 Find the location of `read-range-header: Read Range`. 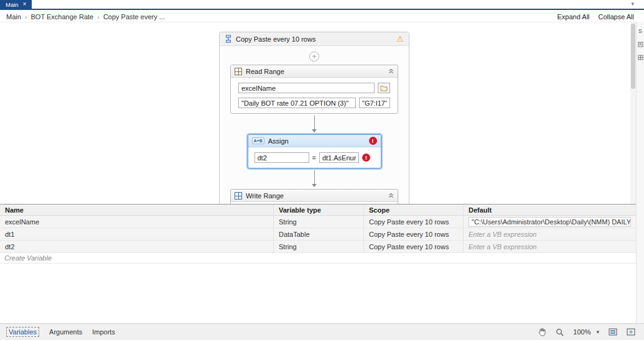

read-range-header: Read Range is located at coordinates (314, 71).